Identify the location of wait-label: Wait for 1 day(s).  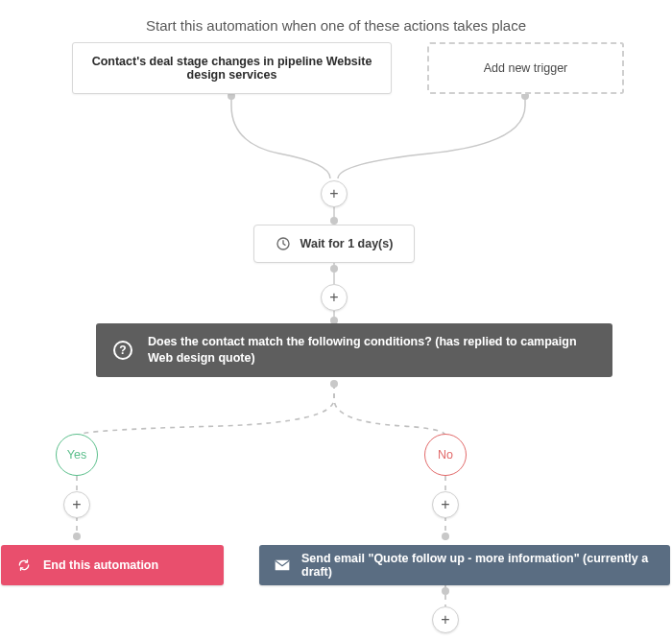
(348, 244).